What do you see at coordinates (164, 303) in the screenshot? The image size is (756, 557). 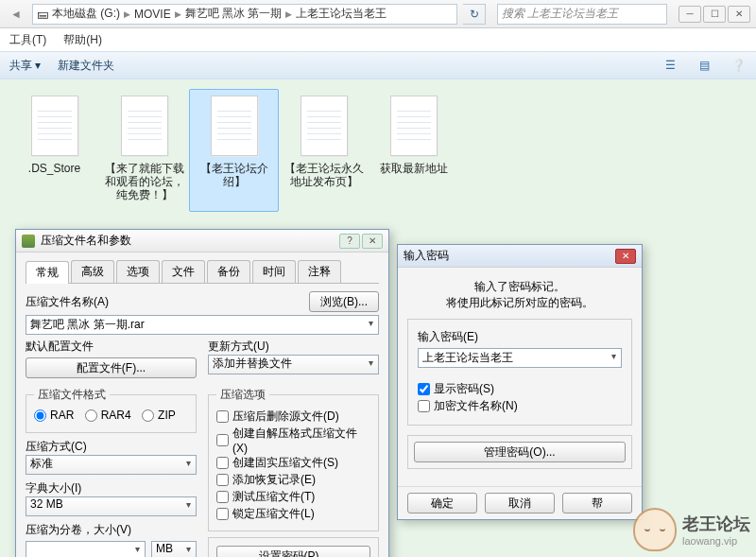 I see `filename-label: 压缩文件名称(A)` at bounding box center [164, 303].